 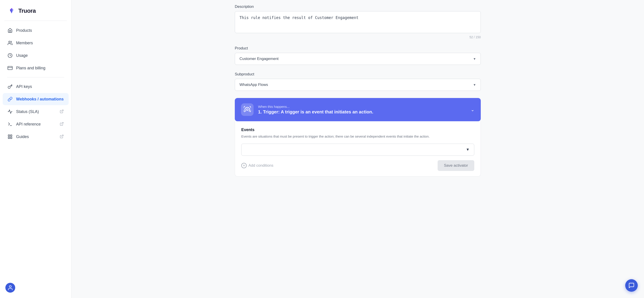 What do you see at coordinates (468, 150) in the screenshot?
I see `events-chevron-icon: ▼` at bounding box center [468, 150].